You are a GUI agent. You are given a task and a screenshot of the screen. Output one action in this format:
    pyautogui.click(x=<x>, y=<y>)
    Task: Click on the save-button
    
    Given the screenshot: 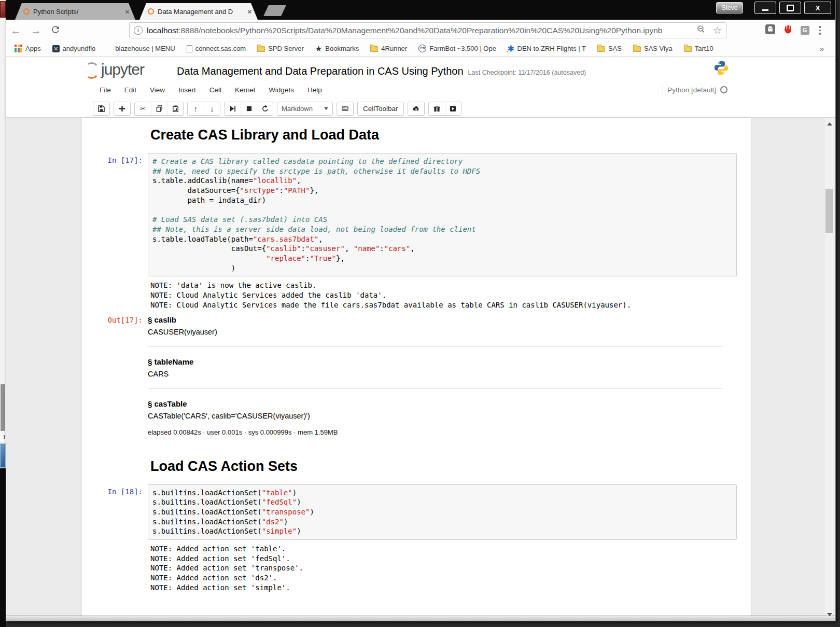 What is the action you would take?
    pyautogui.click(x=102, y=109)
    